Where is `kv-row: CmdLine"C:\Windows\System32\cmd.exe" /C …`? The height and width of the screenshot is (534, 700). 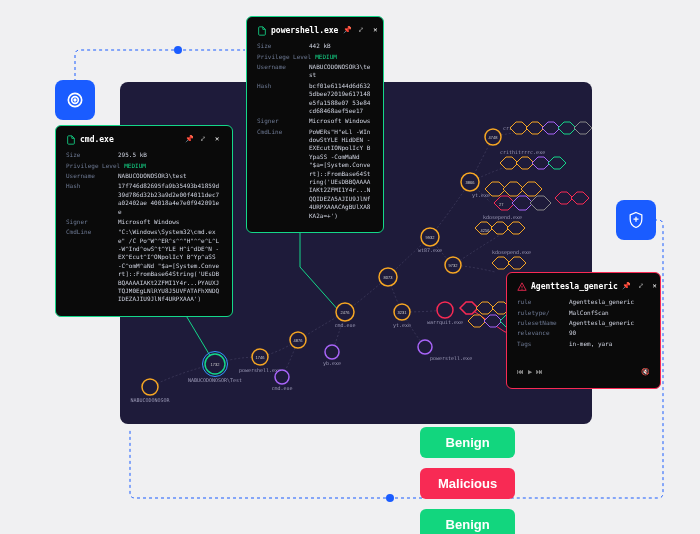
kv-row: CmdLine"C:\Windows\System32\cmd.exe" /C … is located at coordinates (144, 266).